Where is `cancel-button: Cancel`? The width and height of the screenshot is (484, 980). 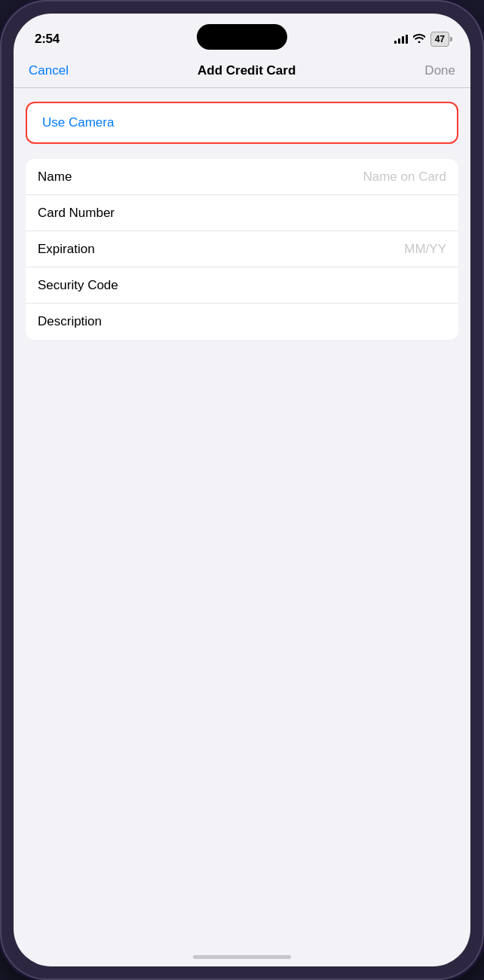
cancel-button: Cancel is located at coordinates (48, 71).